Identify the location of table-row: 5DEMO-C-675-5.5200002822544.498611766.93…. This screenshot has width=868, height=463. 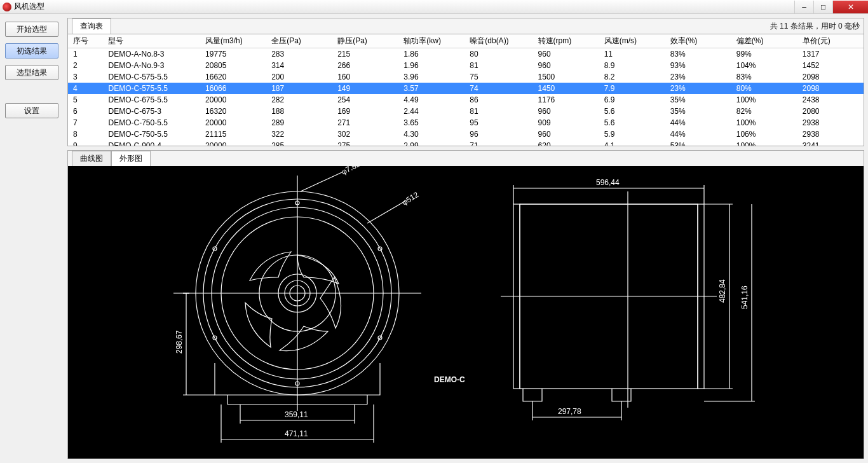
(466, 100).